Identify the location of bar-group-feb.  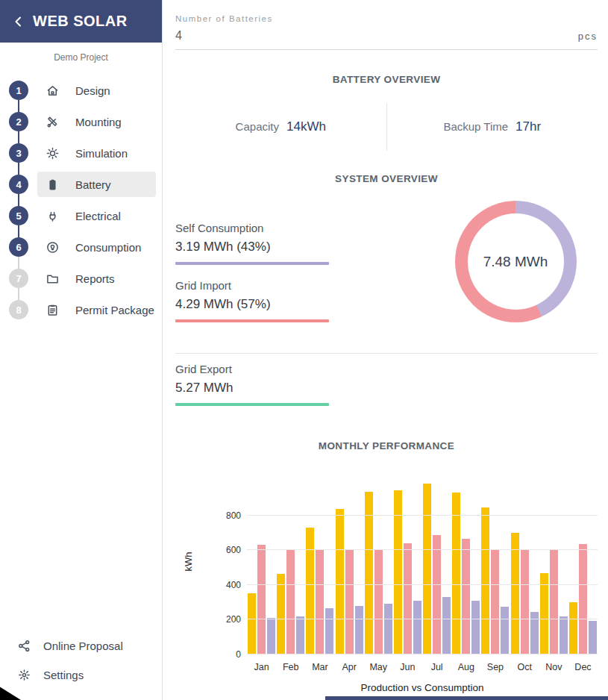
(291, 567).